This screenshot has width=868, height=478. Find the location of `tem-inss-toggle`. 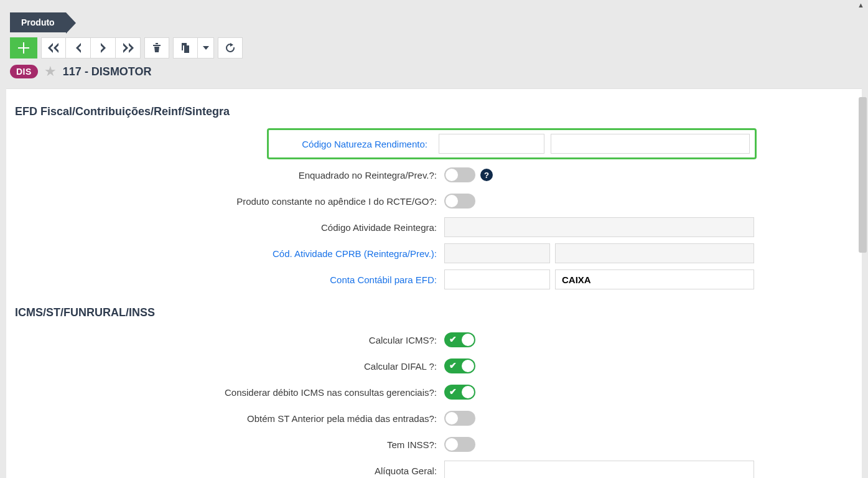

tem-inss-toggle is located at coordinates (460, 444).